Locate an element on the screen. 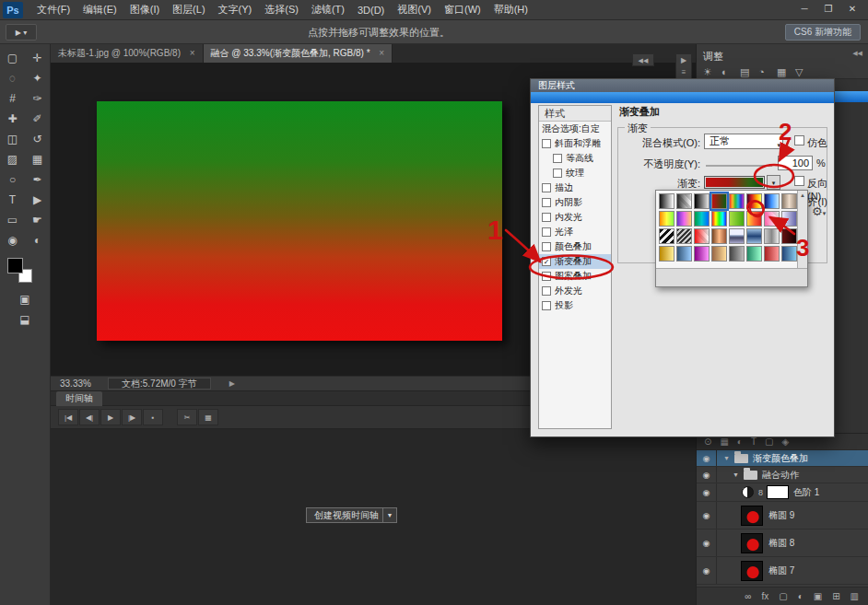  layers-filter-image: ▦ is located at coordinates (724, 442).